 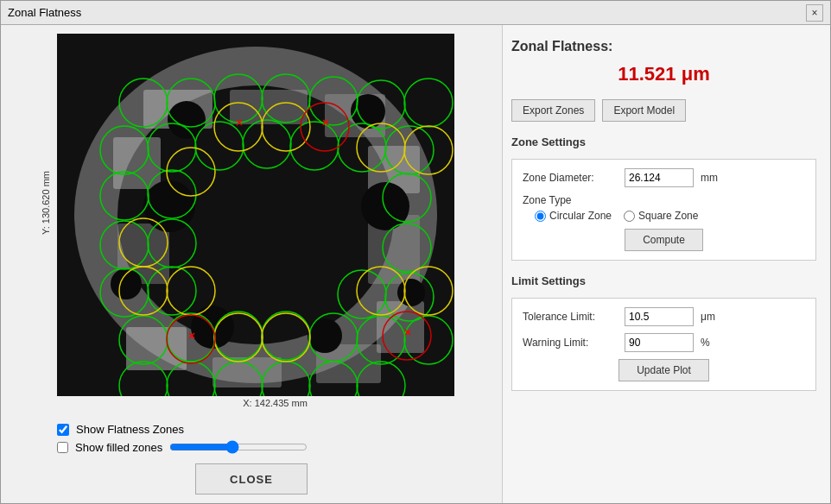 What do you see at coordinates (663, 344) in the screenshot?
I see `limit-settings-box: Tolerance Limit: μm Warning Limit: % Upd…` at bounding box center [663, 344].